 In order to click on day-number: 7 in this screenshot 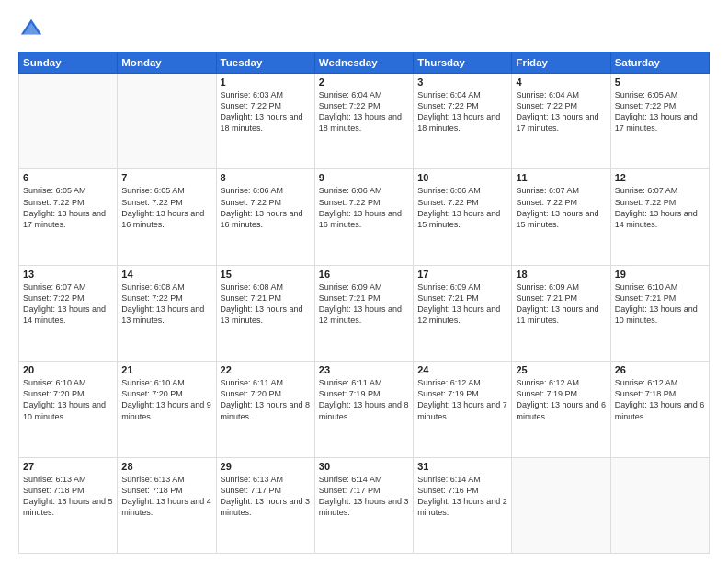, I will do `click(166, 178)`.